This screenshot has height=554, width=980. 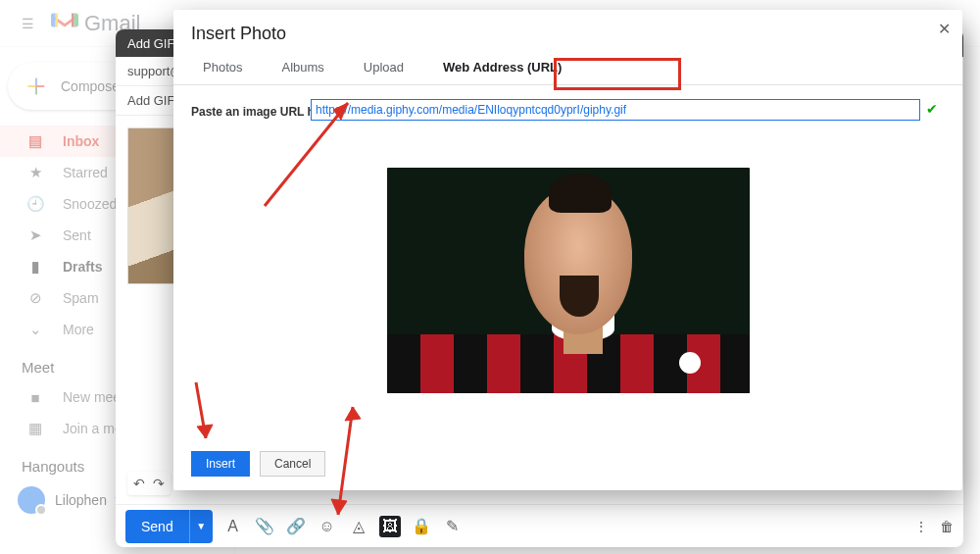 What do you see at coordinates (139, 483) in the screenshot?
I see `undo-button: ↶` at bounding box center [139, 483].